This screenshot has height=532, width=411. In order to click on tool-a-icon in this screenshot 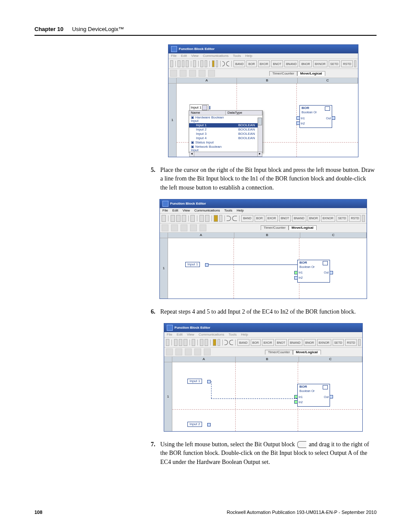, I will do `click(174, 73)`.